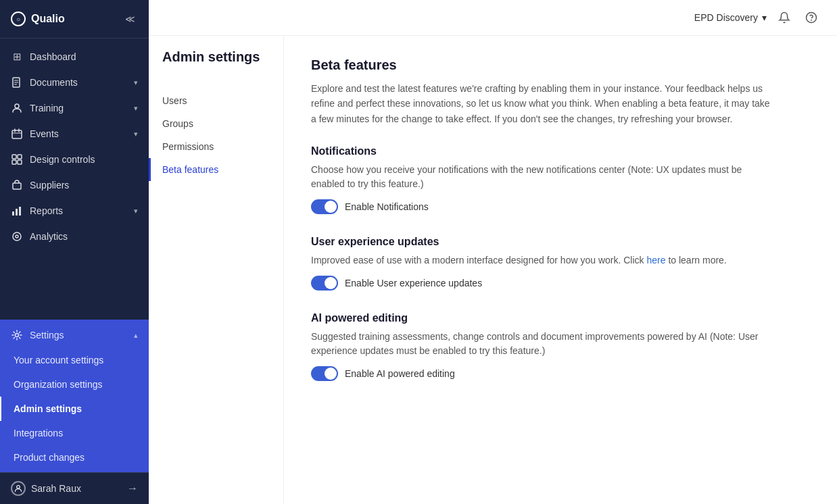 The image size is (837, 504). What do you see at coordinates (17, 134) in the screenshot?
I see `events-icon` at bounding box center [17, 134].